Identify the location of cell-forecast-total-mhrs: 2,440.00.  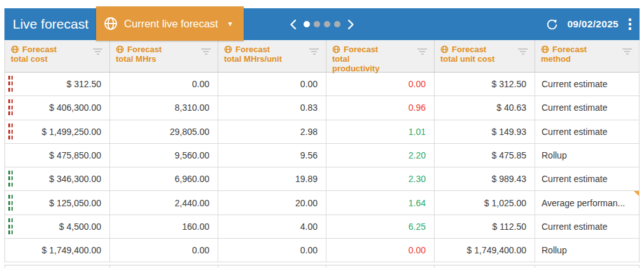
(164, 202).